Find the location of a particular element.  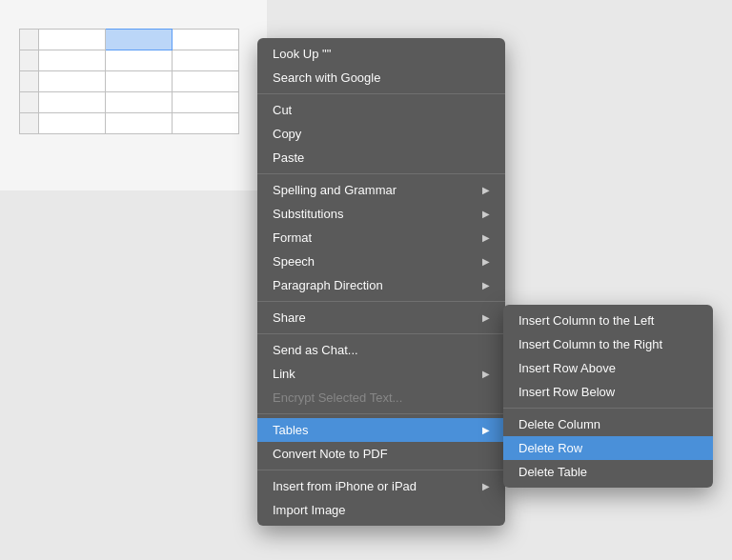

menu-item-spelling-grammar: Spelling and Grammar ▶ is located at coordinates (381, 190).